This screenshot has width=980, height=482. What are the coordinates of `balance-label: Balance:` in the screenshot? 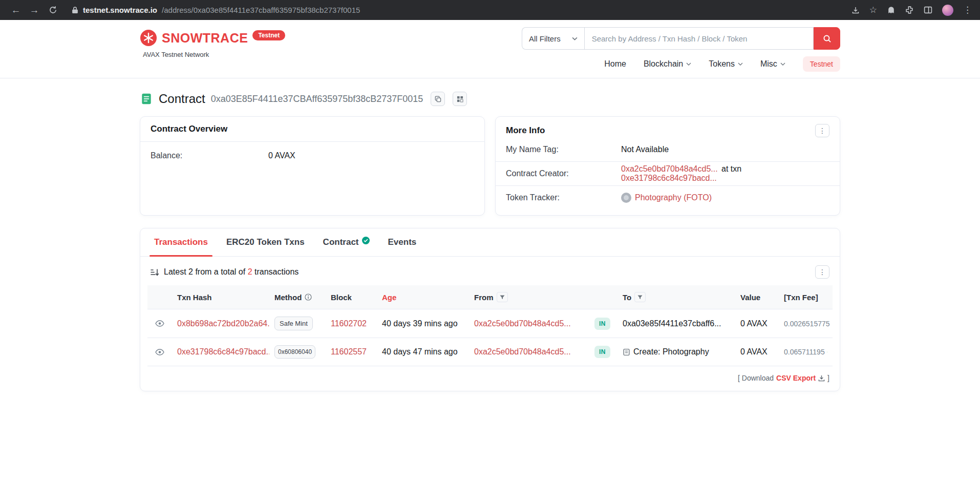 It's located at (209, 156).